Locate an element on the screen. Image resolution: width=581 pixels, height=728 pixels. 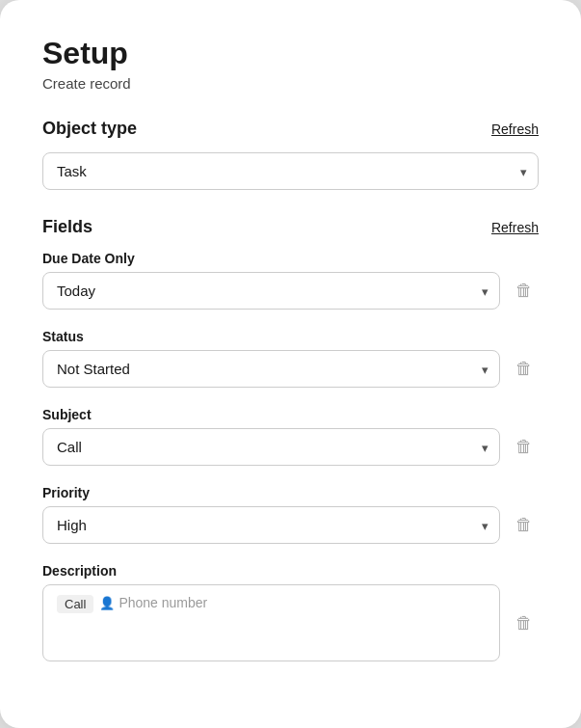
fields-refresh-button: Refresh is located at coordinates (515, 228).